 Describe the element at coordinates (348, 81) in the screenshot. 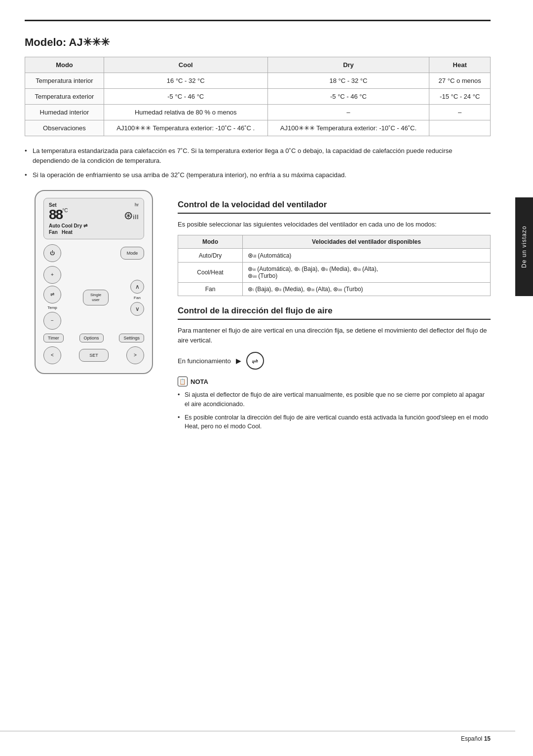

I see `row-dry-0: 18 °C - 32 °C` at that location.